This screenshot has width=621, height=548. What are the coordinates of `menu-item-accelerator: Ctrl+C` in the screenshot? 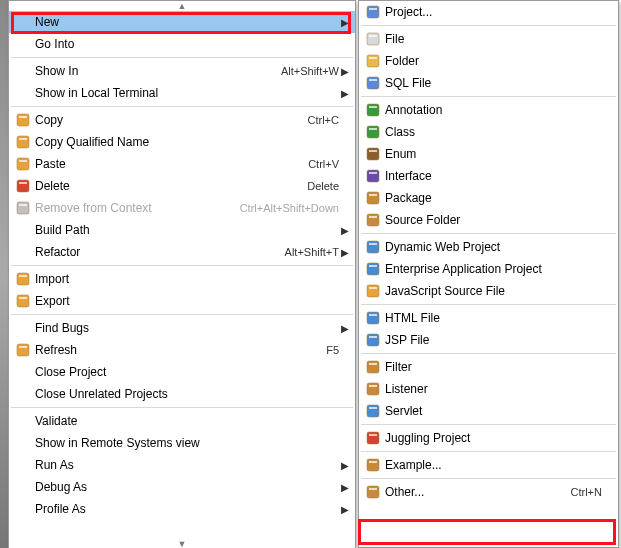 It's located at (324, 120).